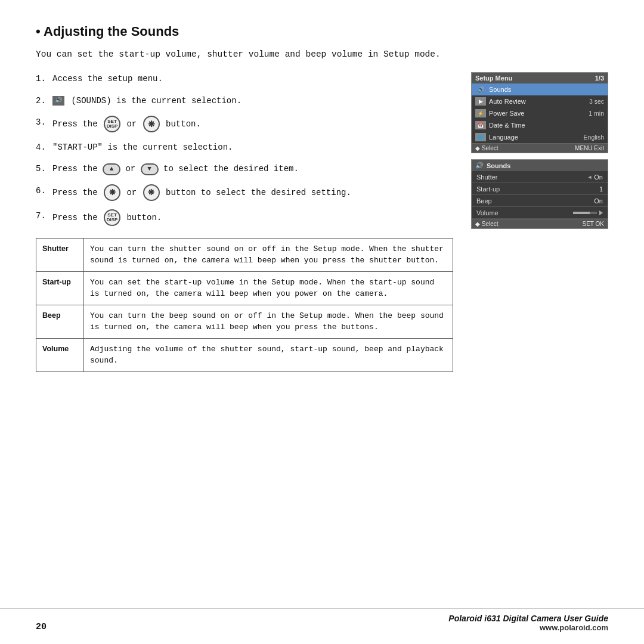 The width and height of the screenshot is (644, 644). What do you see at coordinates (594, 224) in the screenshot?
I see `sounds-menu-footer-right: SET OK` at bounding box center [594, 224].